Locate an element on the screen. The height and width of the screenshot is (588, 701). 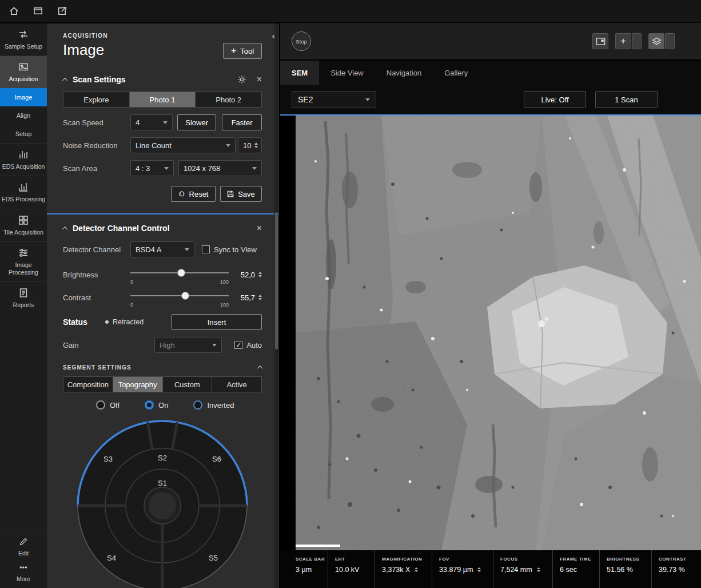
tab-side-view: Side View is located at coordinates (347, 73).